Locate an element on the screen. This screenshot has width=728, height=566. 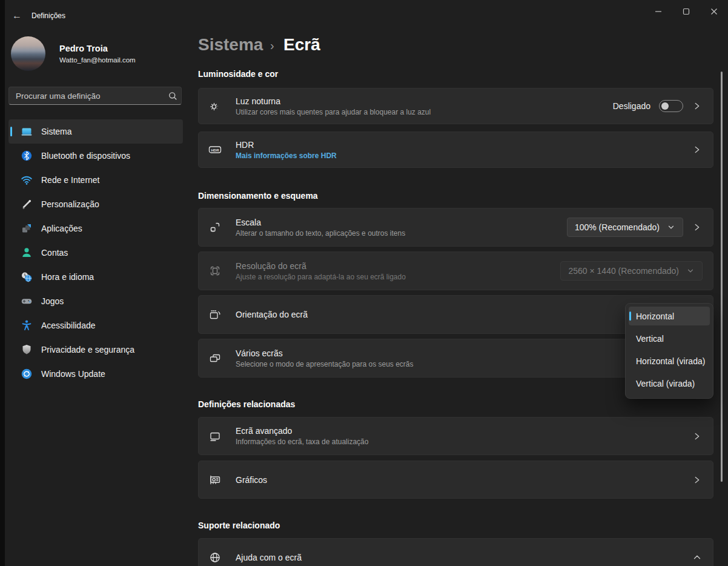
minimize-button is located at coordinates (658, 12).